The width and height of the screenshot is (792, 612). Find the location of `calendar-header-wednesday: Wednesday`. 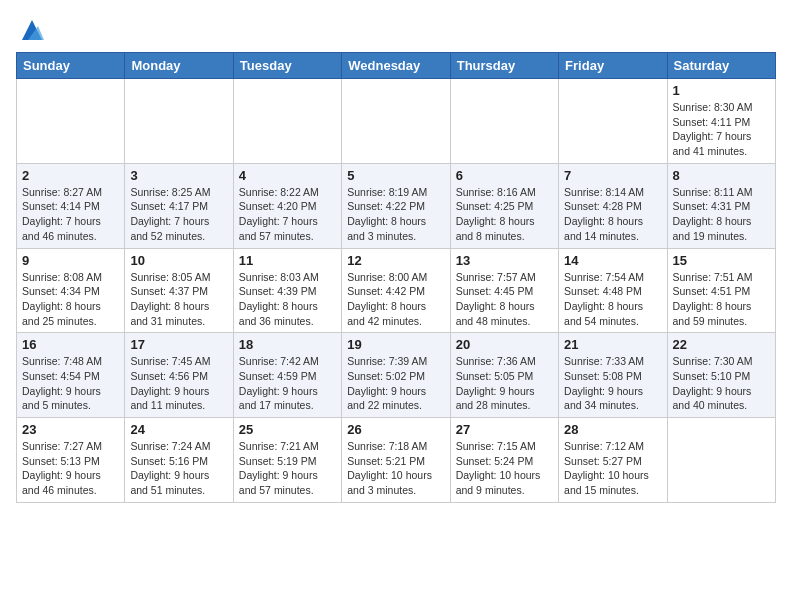

calendar-header-wednesday: Wednesday is located at coordinates (396, 66).